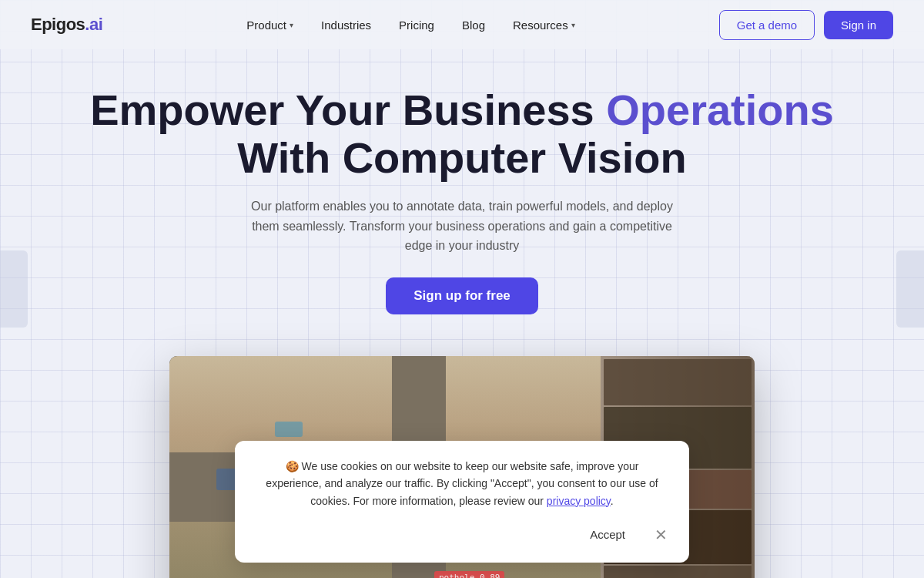 Image resolution: width=924 pixels, height=578 pixels. What do you see at coordinates (462, 296) in the screenshot?
I see `signup-button: Sign up for free` at bounding box center [462, 296].